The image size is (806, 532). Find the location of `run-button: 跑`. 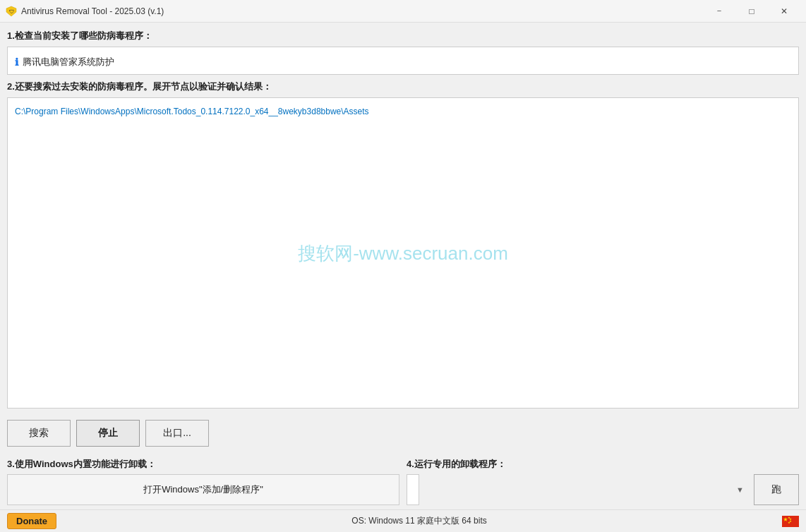

run-button: 跑 is located at coordinates (776, 490).